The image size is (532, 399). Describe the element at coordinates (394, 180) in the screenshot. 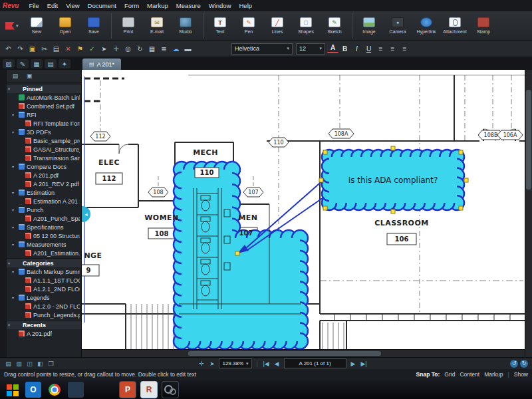

I see `callout-text: Is this ADA compliant?` at that location.